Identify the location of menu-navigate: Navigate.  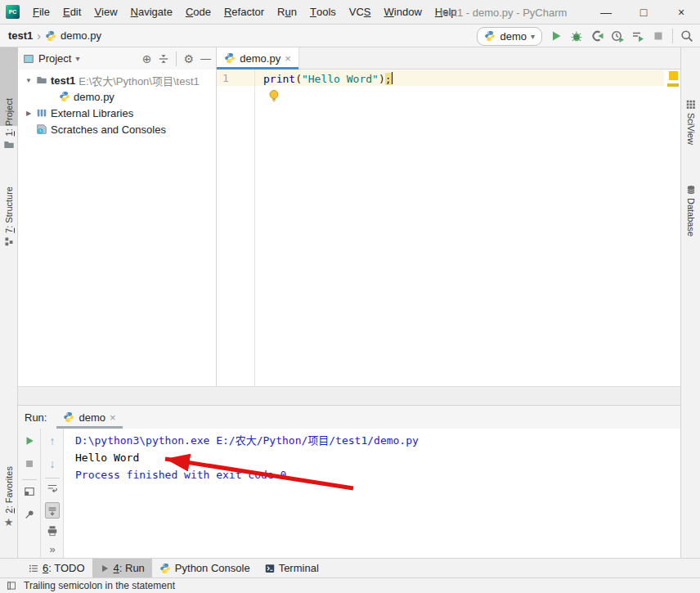
(152, 11).